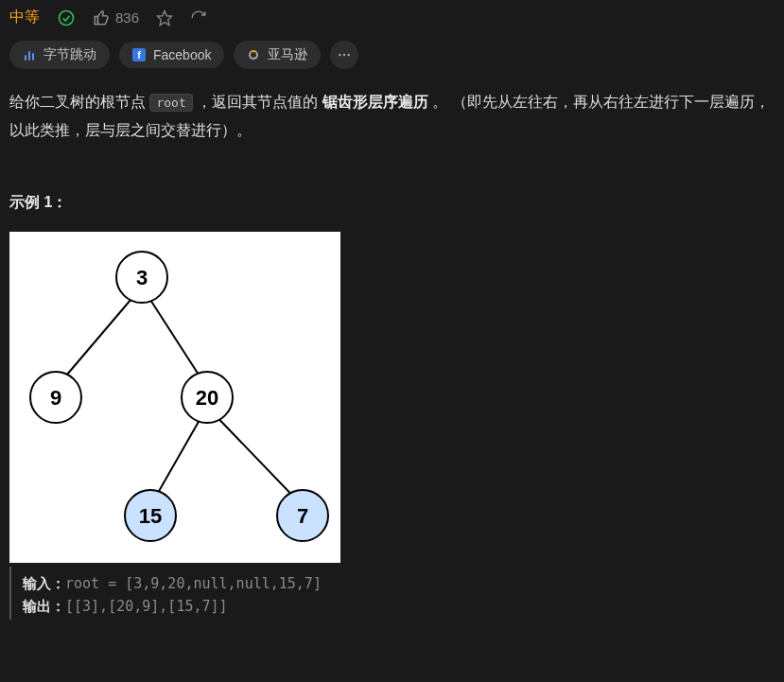  What do you see at coordinates (150, 516) in the screenshot?
I see `tree-node-15: 15` at bounding box center [150, 516].